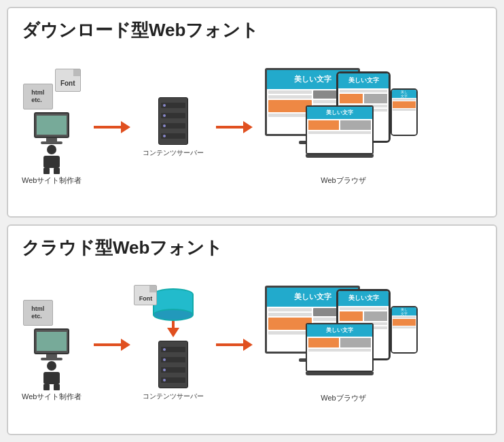  What do you see at coordinates (340, 130) in the screenshot?
I see `small-screen-1: 美しい文字` at bounding box center [340, 130].